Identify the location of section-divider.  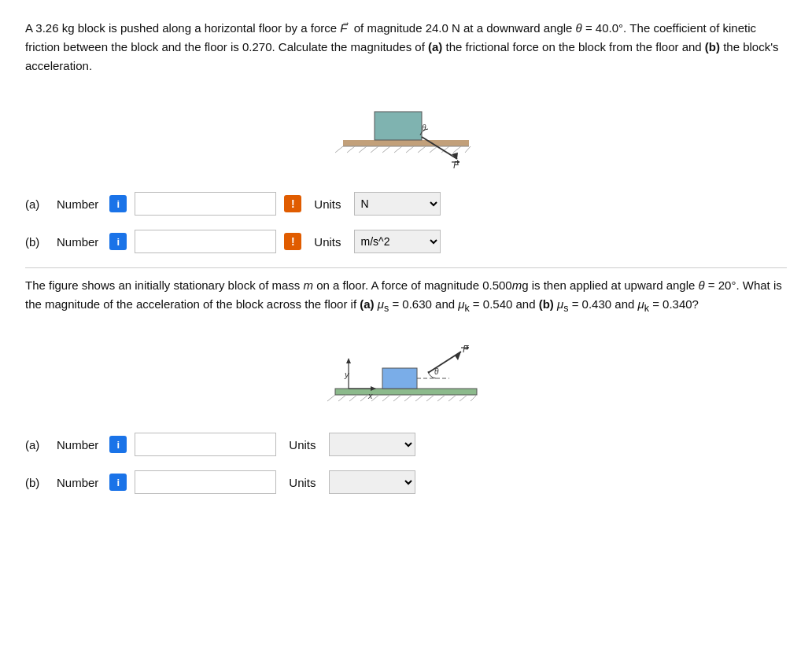
(406, 267).